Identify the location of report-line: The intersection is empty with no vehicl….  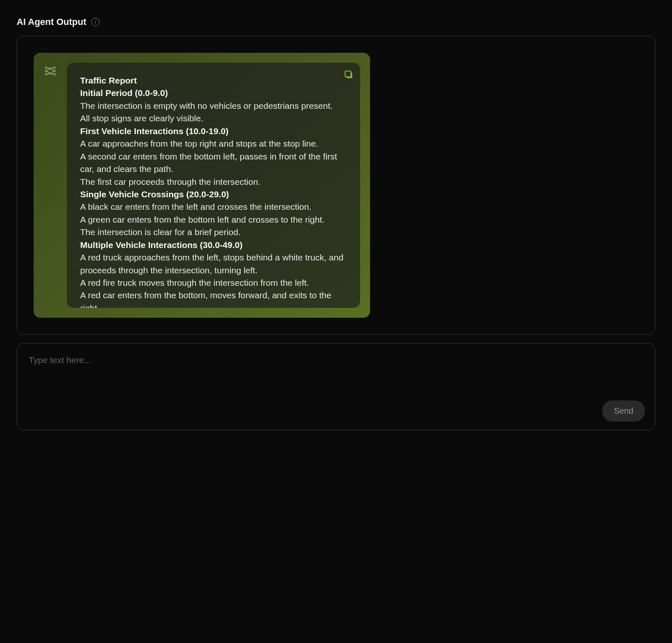
(213, 106).